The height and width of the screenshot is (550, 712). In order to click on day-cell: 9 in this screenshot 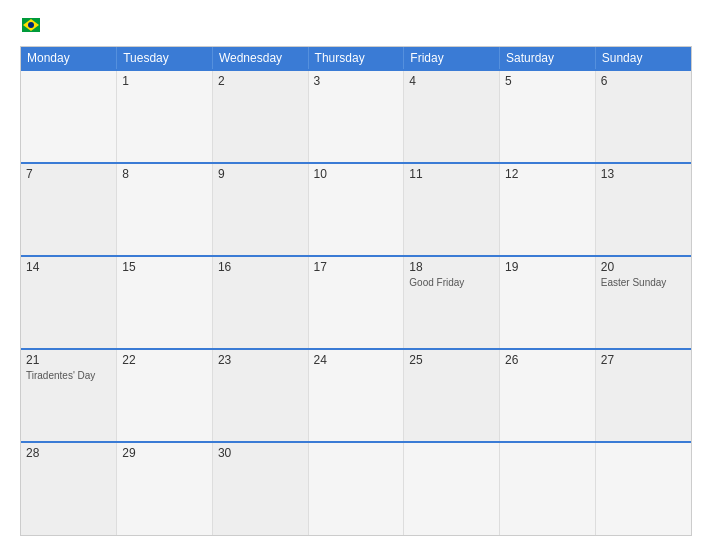, I will do `click(260, 210)`.